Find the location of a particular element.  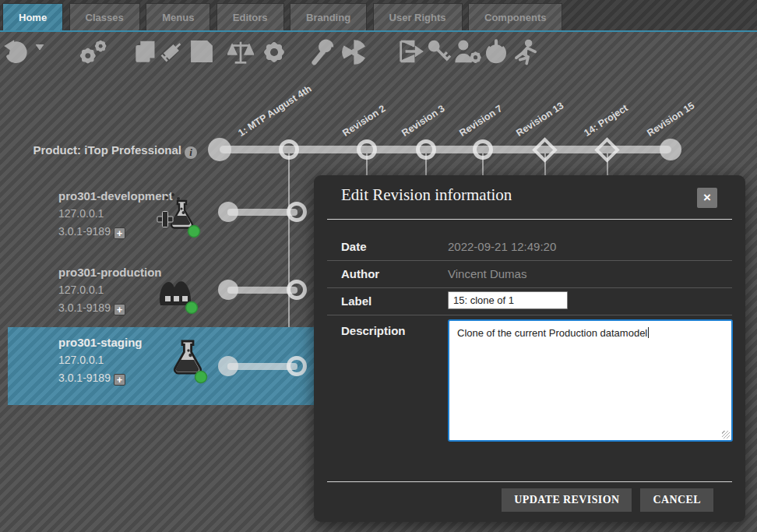

environment-name: pro301-production is located at coordinates (111, 273).